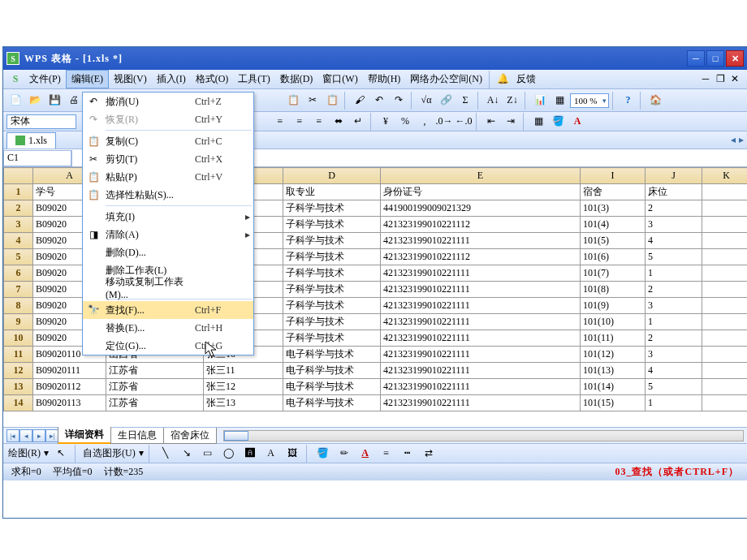 The width and height of the screenshot is (747, 560). I want to click on row-header: 6, so click(19, 274).